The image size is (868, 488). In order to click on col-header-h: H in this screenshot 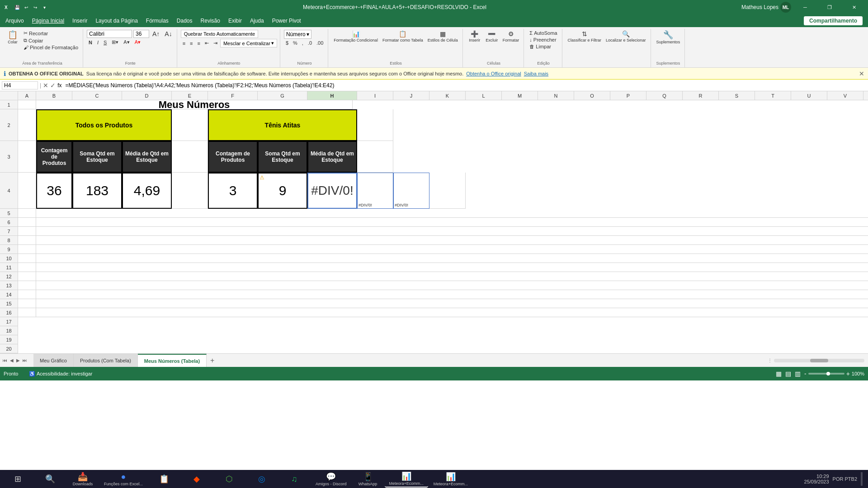, I will do `click(332, 96)`.